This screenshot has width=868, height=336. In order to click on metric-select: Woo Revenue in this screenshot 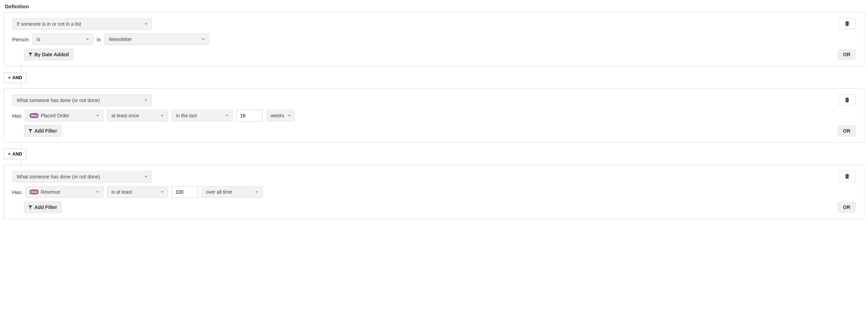, I will do `click(64, 192)`.